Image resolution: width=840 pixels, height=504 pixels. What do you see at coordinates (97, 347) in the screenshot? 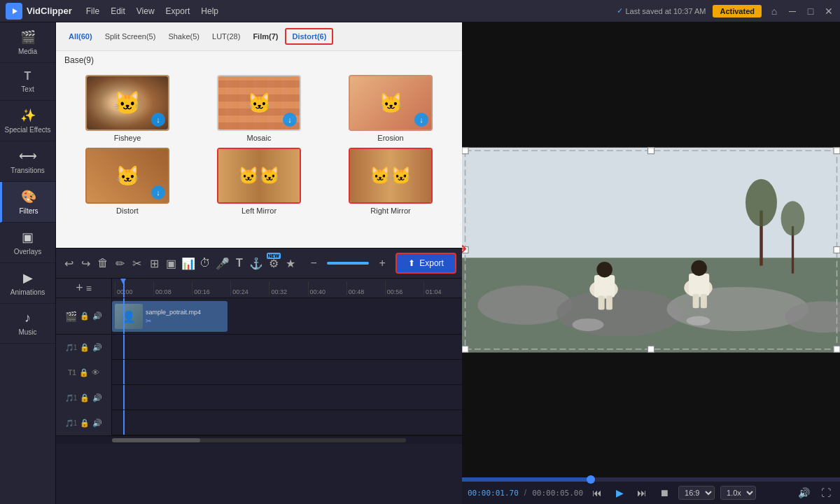
I see `track-audio1-vol: 🔊` at bounding box center [97, 347].